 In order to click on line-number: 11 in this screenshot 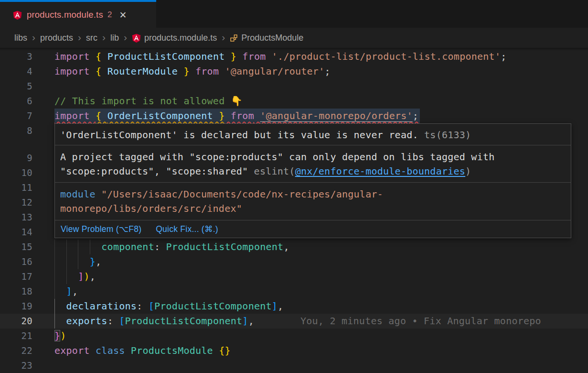, I will do `click(16, 187)`.